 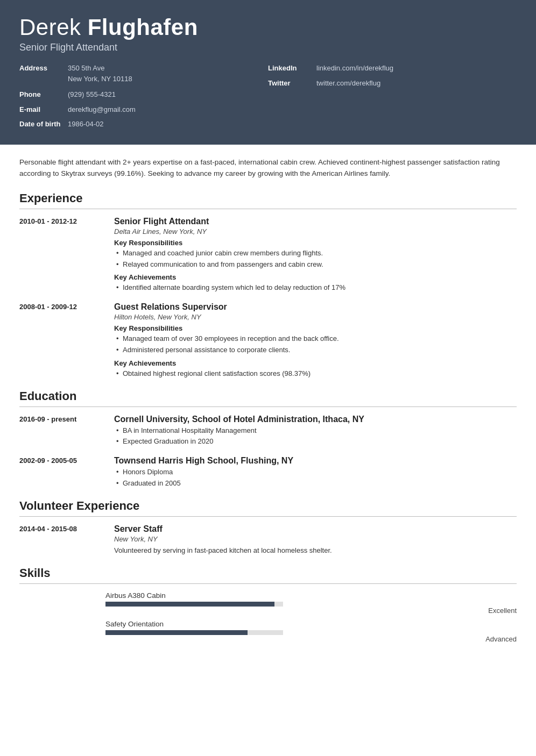 What do you see at coordinates (268, 341) in the screenshot?
I see `experience-entry-1: 2008-01 - 2009-12 Guest Relations Superv…` at bounding box center [268, 341].